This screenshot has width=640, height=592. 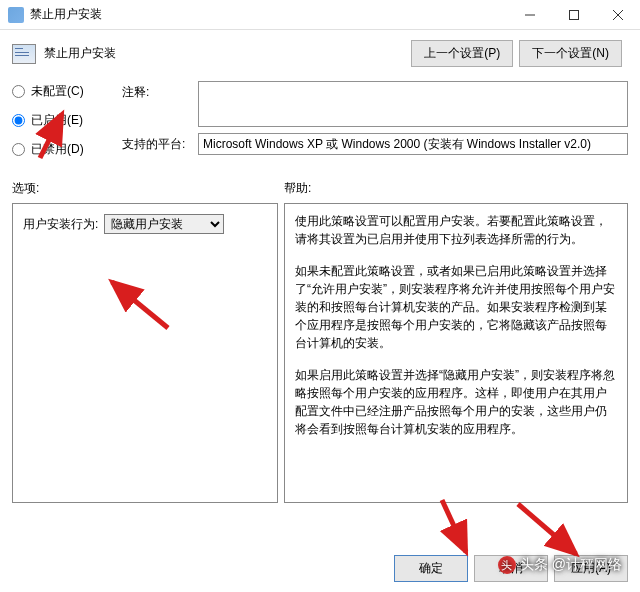 I want to click on radio-label: 已启用(E), so click(x=57, y=120).